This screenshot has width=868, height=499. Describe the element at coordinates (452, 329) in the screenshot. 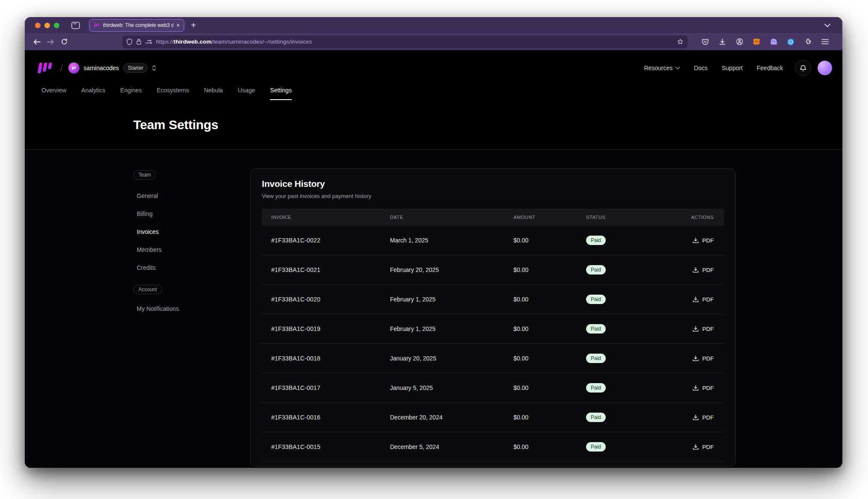

I see `invoice-date: February 1, 2025` at that location.